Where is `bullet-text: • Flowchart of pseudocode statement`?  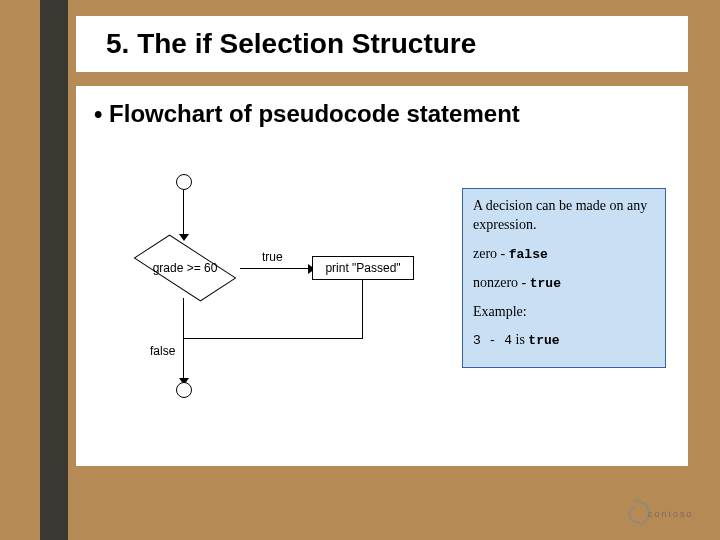 bullet-text: • Flowchart of pseudocode statement is located at coordinates (382, 114).